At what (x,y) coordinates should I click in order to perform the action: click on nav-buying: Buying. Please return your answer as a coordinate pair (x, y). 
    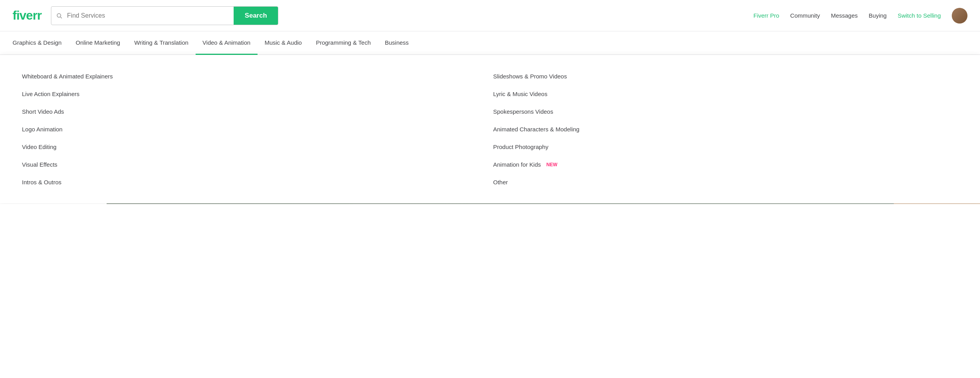
    Looking at the image, I should click on (878, 16).